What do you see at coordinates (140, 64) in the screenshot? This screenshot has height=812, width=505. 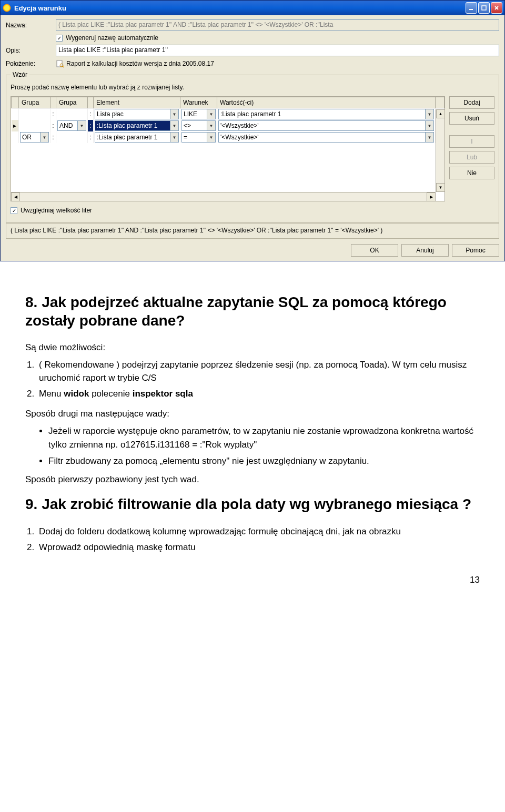 I see `polozenie-value: Raport z kalkulacji kosztów wersja z dni…` at bounding box center [140, 64].